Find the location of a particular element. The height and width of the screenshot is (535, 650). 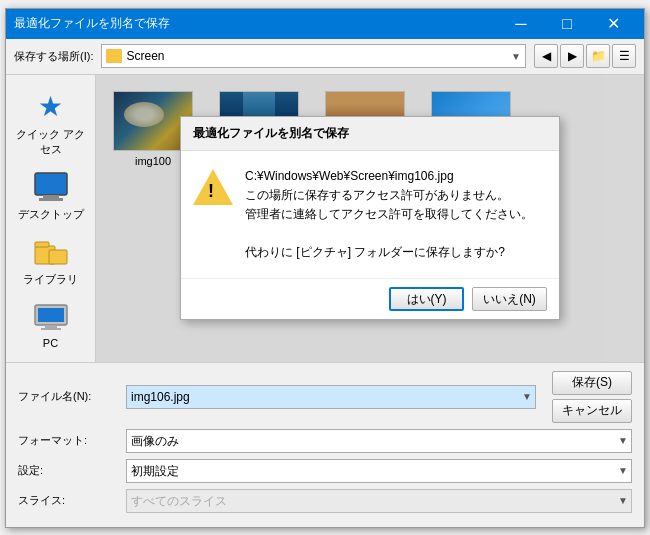

dialog-body: C:¥Windows¥Web¥Screen¥img106.jpg この場所に保存… is located at coordinates (370, 215).